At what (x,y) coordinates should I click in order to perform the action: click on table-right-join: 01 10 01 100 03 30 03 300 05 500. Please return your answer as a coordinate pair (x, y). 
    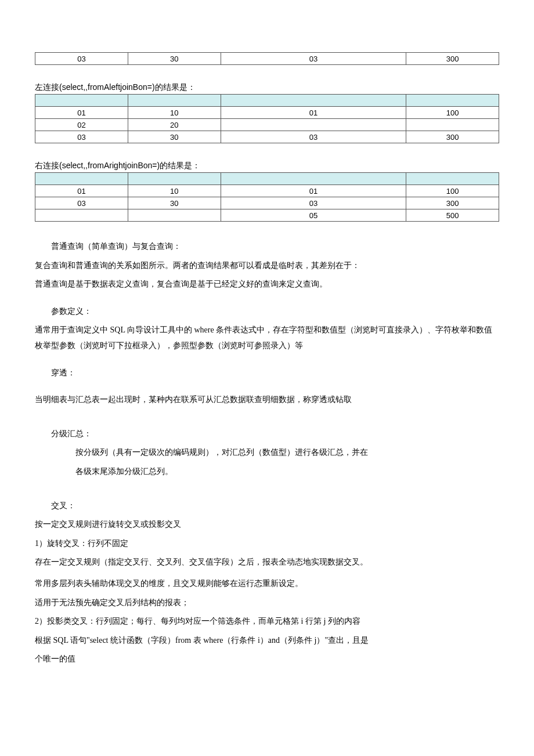
    Looking at the image, I should click on (267, 197).